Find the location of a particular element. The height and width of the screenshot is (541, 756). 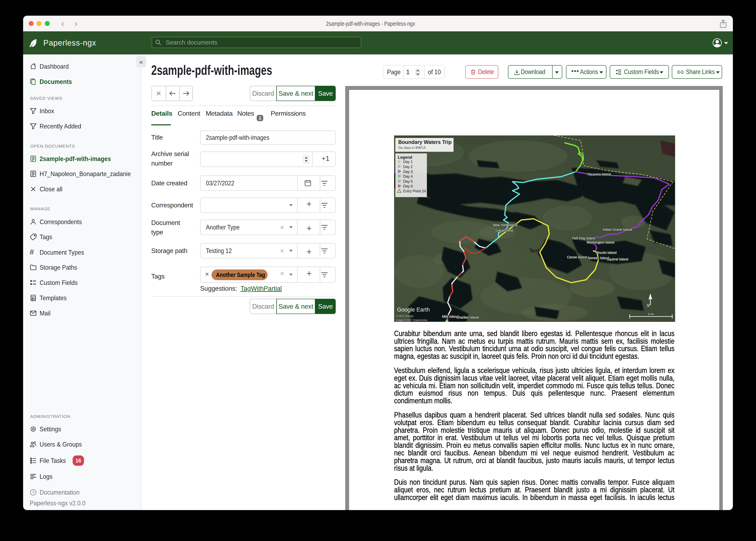

svg-text: 3 mi is located at coordinates (651, 314).